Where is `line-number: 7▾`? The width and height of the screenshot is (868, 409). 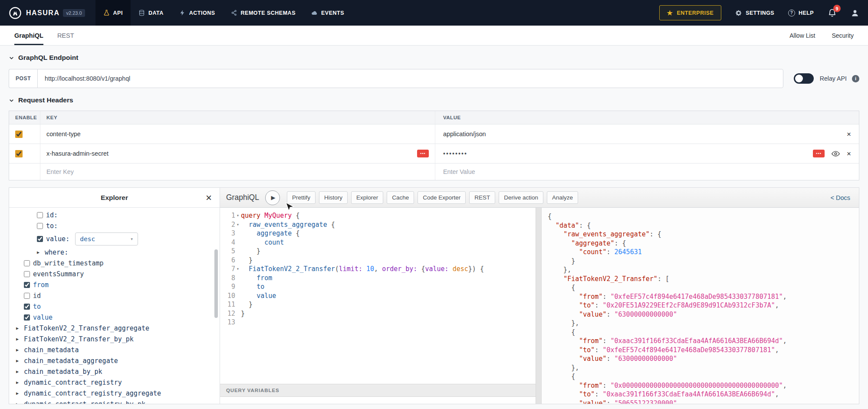 line-number: 7▾ is located at coordinates (230, 269).